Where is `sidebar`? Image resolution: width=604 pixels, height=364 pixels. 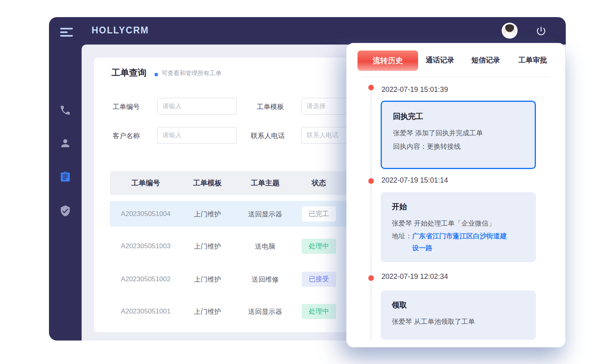 sidebar is located at coordinates (65, 193).